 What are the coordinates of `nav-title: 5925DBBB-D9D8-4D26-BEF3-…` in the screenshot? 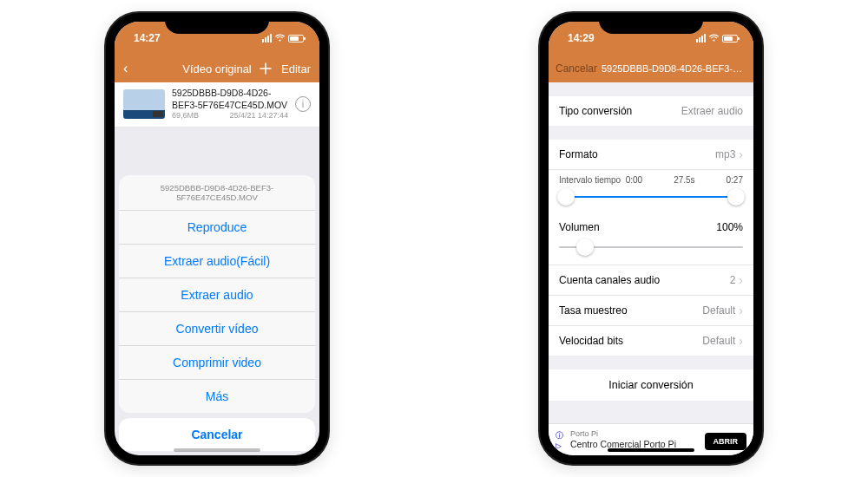 It's located at (672, 69).